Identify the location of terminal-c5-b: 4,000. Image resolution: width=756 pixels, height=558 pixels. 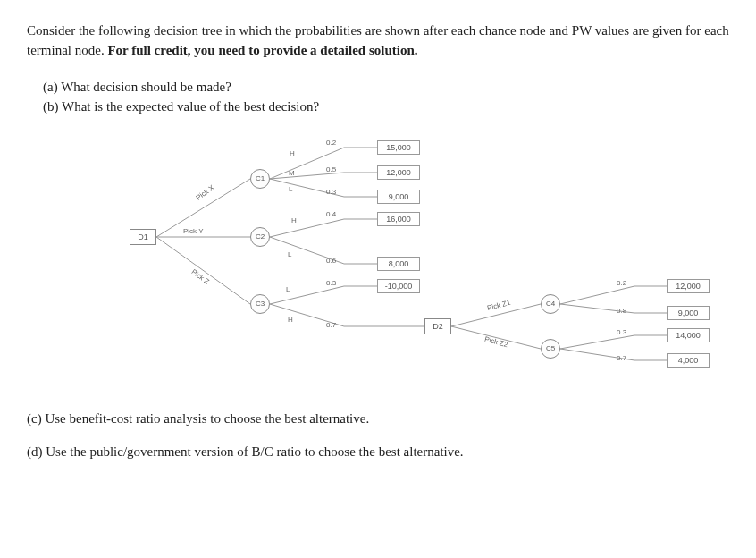
(688, 360).